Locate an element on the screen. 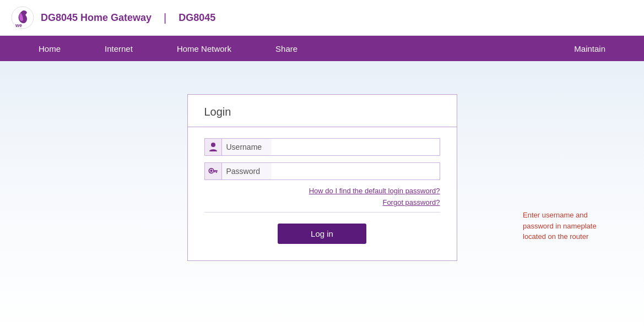 The width and height of the screenshot is (644, 332). nav-item-internet: Internet is located at coordinates (119, 48).